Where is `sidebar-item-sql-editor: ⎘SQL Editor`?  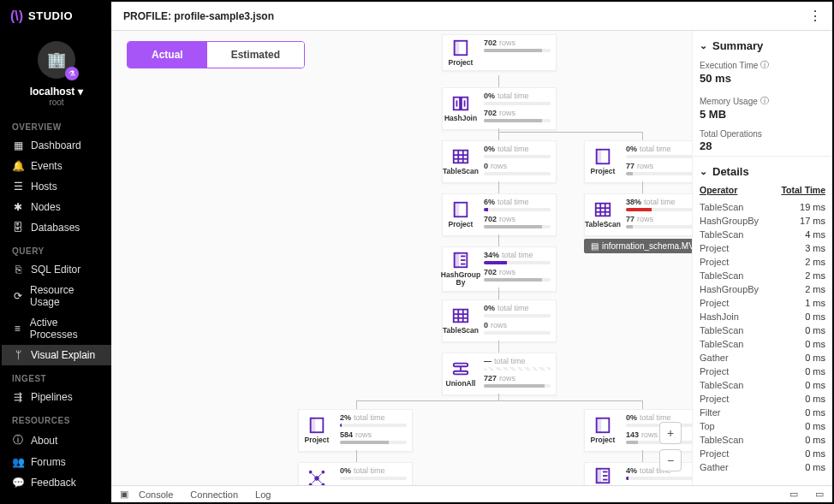 sidebar-item-sql-editor: ⎘SQL Editor is located at coordinates (57, 270).